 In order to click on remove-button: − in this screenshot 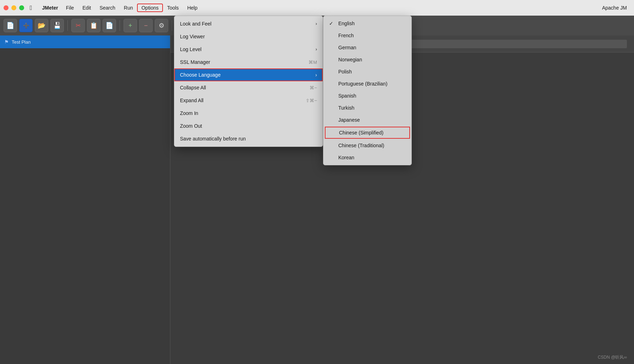, I will do `click(146, 26)`.